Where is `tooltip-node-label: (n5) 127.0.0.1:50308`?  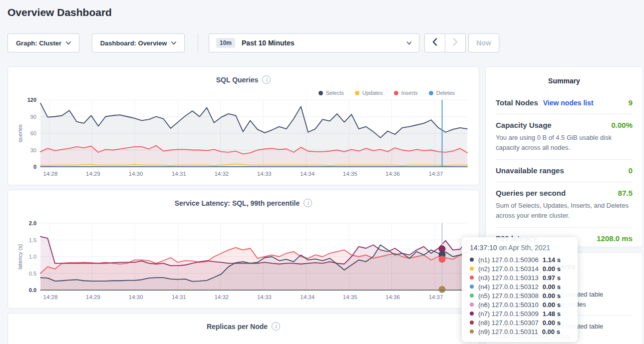 tooltip-node-label: (n5) 127.0.0.1:50308 is located at coordinates (508, 296).